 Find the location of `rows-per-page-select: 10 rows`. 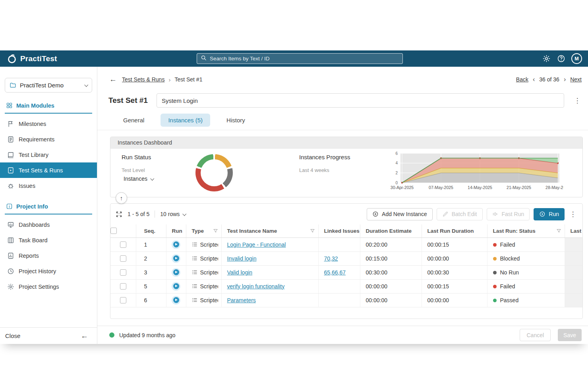

rows-per-page-select: 10 rows is located at coordinates (173, 214).